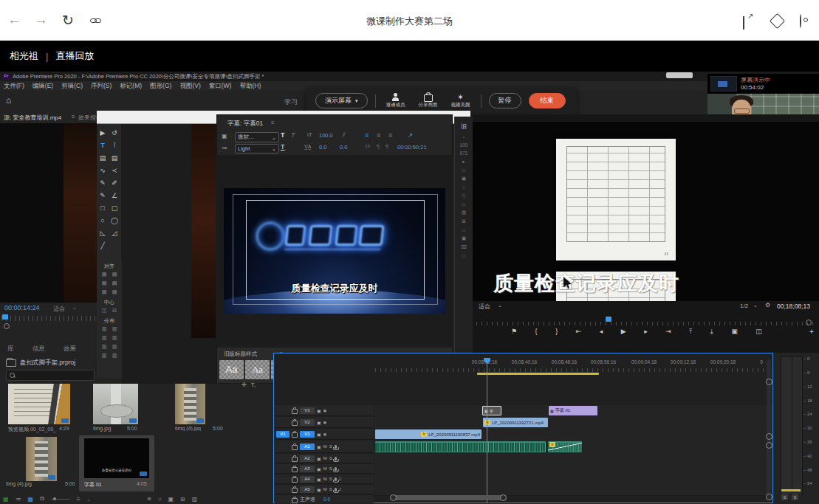  I want to click on present-screen-button: 演示屏幕▾, so click(341, 100).